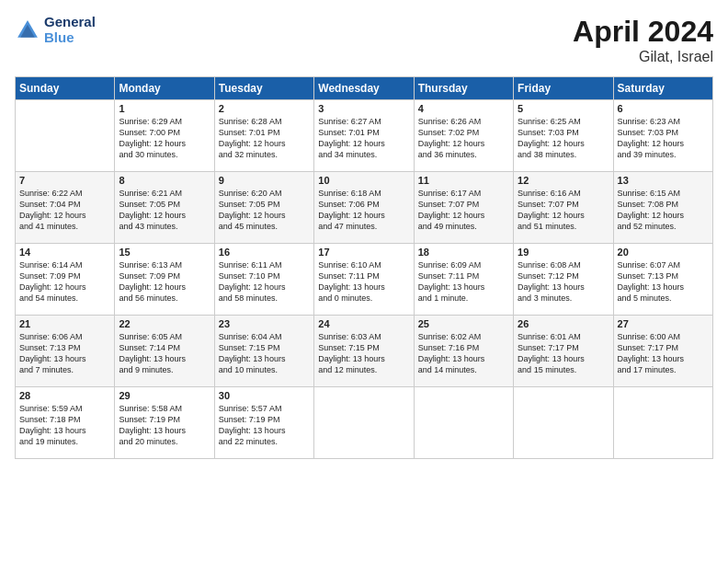 This screenshot has width=728, height=563. What do you see at coordinates (463, 180) in the screenshot?
I see `day-number: 11` at bounding box center [463, 180].